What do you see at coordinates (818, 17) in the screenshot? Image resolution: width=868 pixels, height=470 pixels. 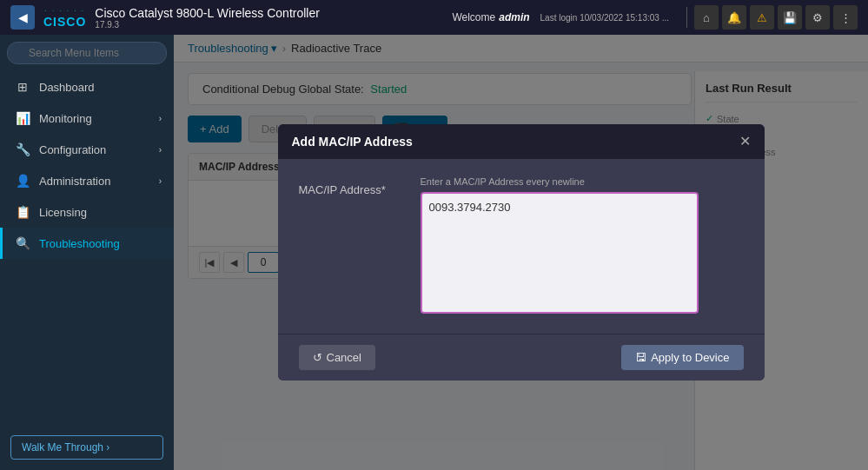 I see `gear-icon-button: ⚙` at bounding box center [818, 17].